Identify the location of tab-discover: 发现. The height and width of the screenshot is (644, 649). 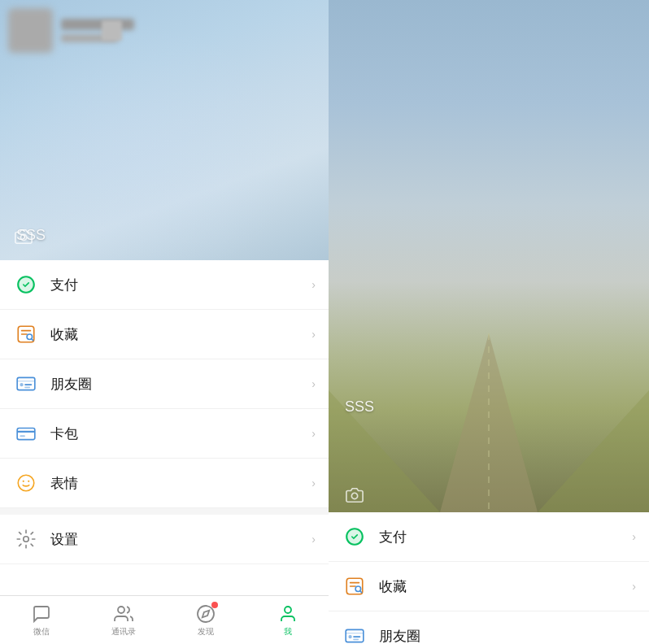
(205, 620).